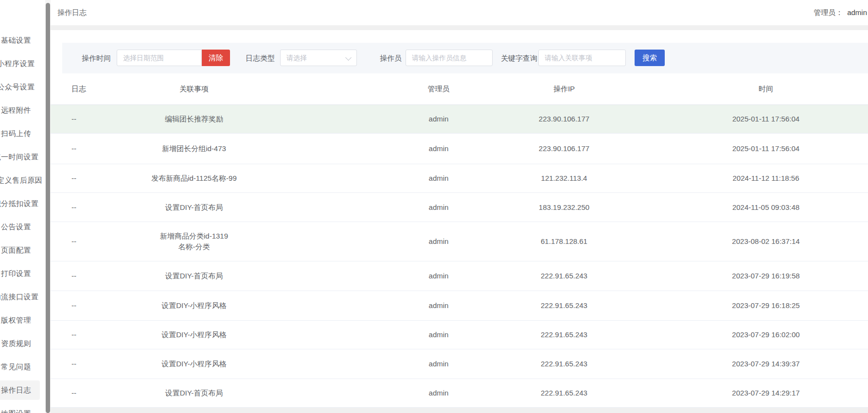 The image size is (868, 413). I want to click on admin-info: 管理员：admin, so click(840, 13).